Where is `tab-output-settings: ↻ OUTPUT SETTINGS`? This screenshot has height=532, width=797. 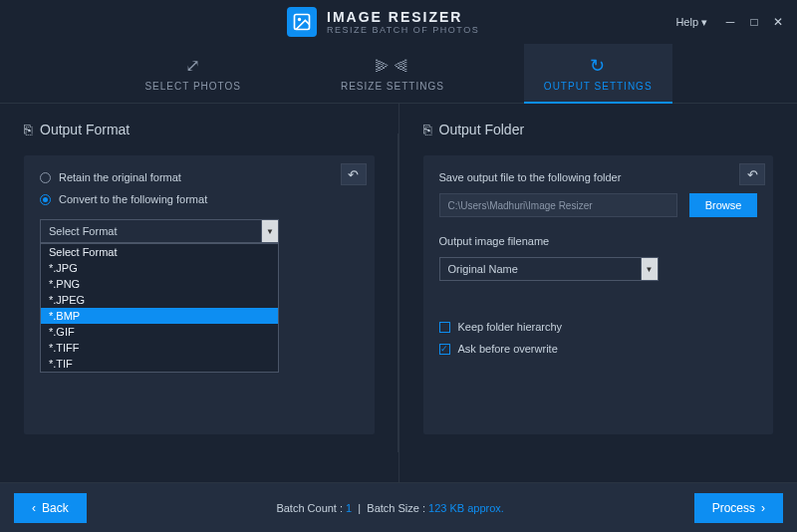
tab-output-settings: ↻ OUTPUT SETTINGS is located at coordinates (598, 74).